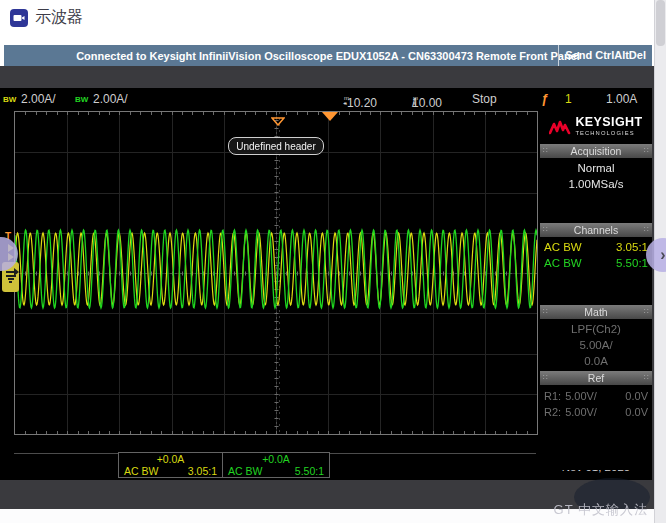 The width and height of the screenshot is (666, 523). What do you see at coordinates (82, 100) in the screenshot?
I see `ch2-bw-badge: BW` at bounding box center [82, 100].